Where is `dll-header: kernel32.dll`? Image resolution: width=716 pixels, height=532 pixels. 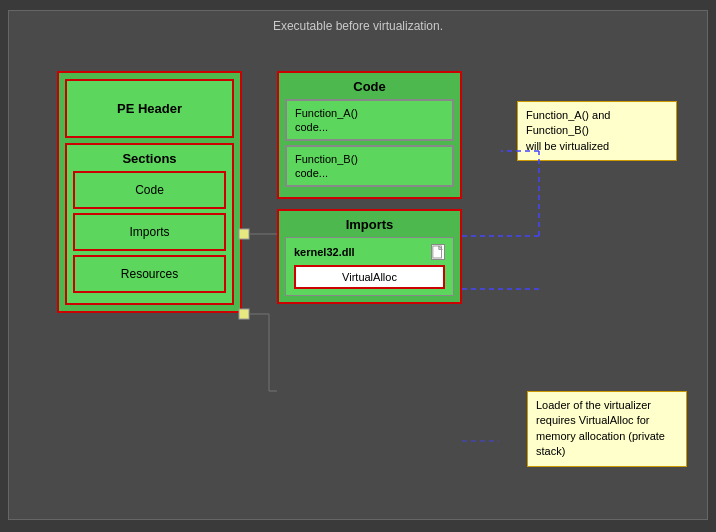
dll-header: kernel32.dll is located at coordinates (370, 252).